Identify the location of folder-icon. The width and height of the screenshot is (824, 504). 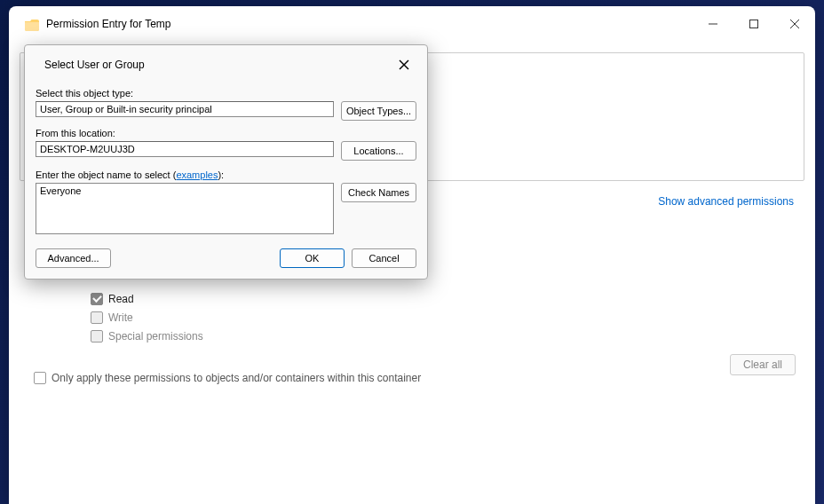
(32, 25).